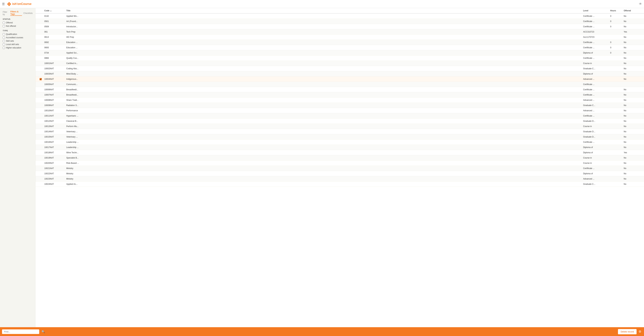 The width and height of the screenshot is (644, 336). I want to click on delete-record-button: Delete record, so click(627, 331).